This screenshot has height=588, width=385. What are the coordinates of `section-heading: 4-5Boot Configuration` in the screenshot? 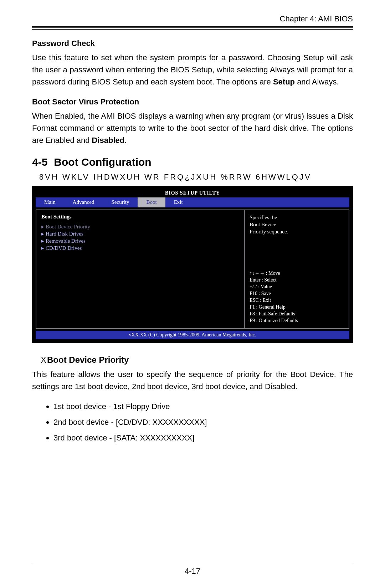 It's located at (192, 162).